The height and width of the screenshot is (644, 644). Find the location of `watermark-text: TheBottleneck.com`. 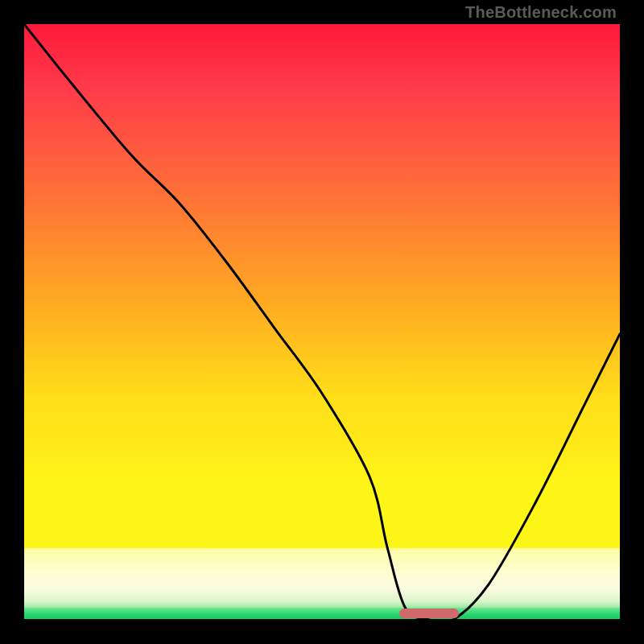

watermark-text: TheBottleneck.com is located at coordinates (541, 13).